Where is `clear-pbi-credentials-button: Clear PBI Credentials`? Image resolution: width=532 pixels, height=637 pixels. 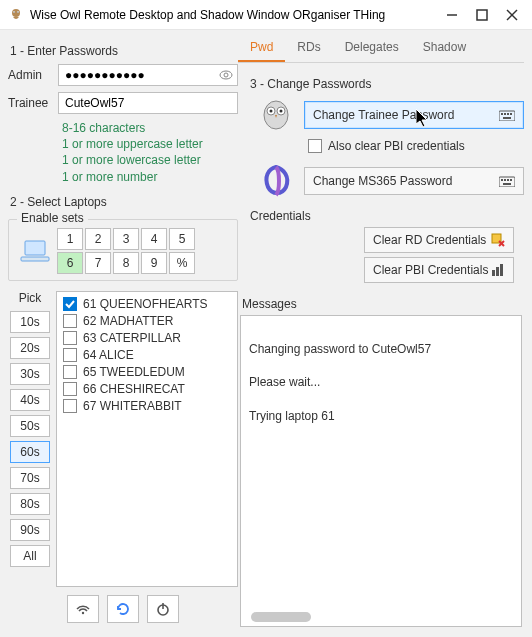
clear-pbi-credentials-button: Clear PBI Credentials is located at coordinates (439, 270).